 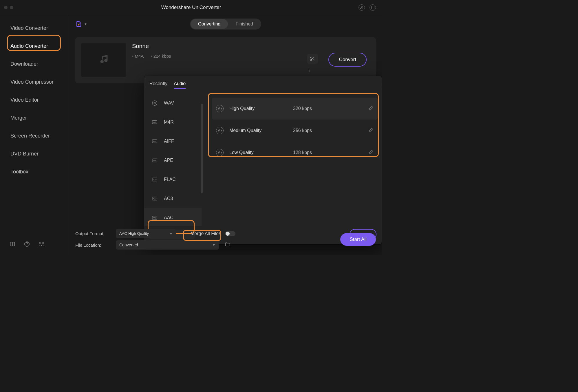 I want to click on file-icon: AC3, so click(x=155, y=199).